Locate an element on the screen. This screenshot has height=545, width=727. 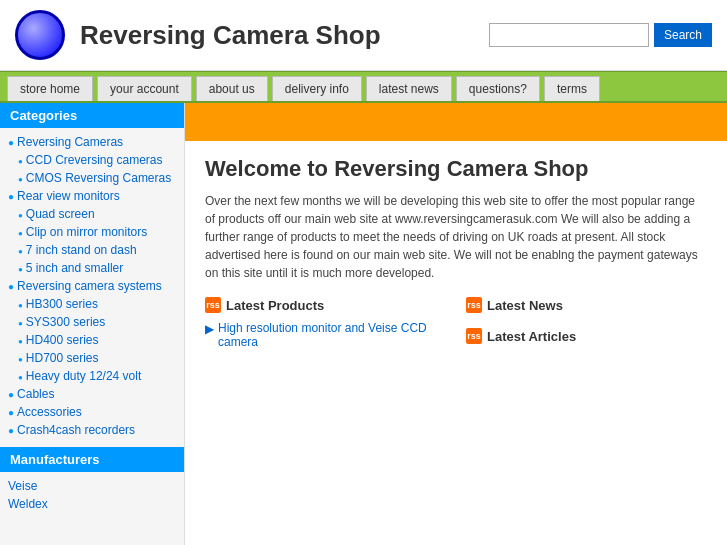
orange-banner is located at coordinates (456, 122).